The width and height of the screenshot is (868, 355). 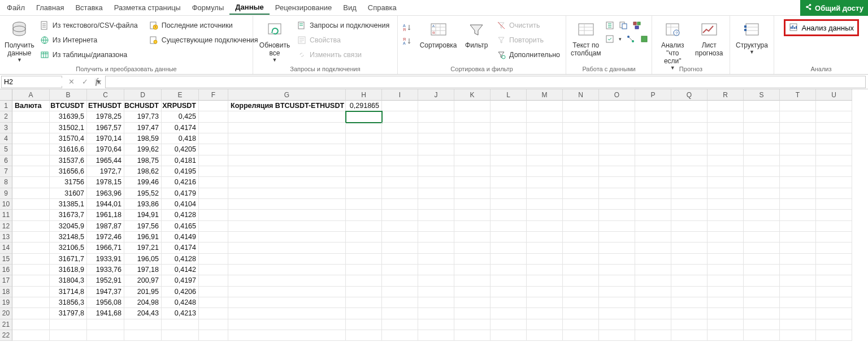 I want to click on cell: Корреляция BTCUSDT-ETHUSDT, so click(x=287, y=106).